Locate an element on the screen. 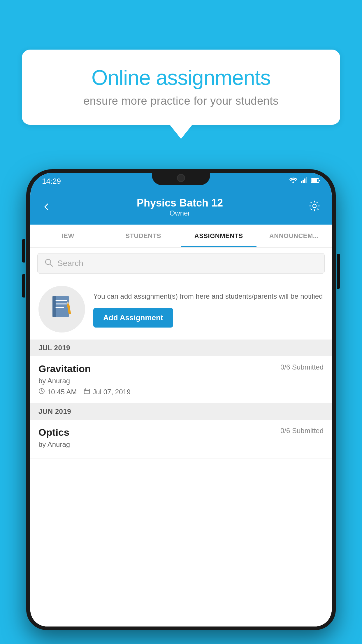 This screenshot has height=644, width=362. battery-icon is located at coordinates (316, 181).